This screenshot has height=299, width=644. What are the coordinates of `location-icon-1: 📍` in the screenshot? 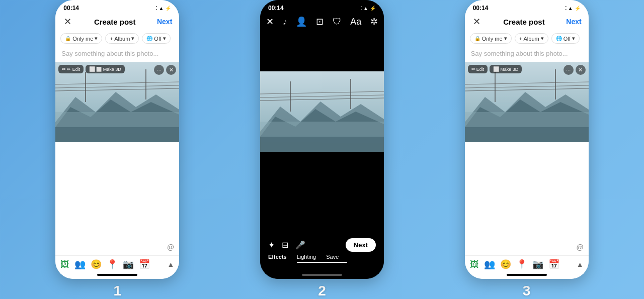 It's located at (112, 264).